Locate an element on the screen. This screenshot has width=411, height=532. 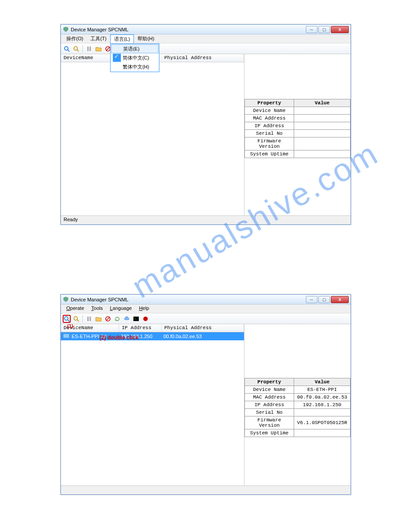
prop-serial: Serial No is located at coordinates (270, 413).